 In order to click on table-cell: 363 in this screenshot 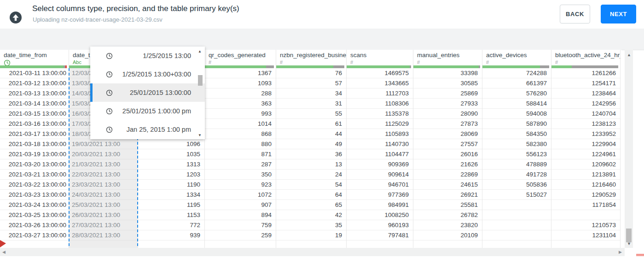, I will do `click(240, 104)`.